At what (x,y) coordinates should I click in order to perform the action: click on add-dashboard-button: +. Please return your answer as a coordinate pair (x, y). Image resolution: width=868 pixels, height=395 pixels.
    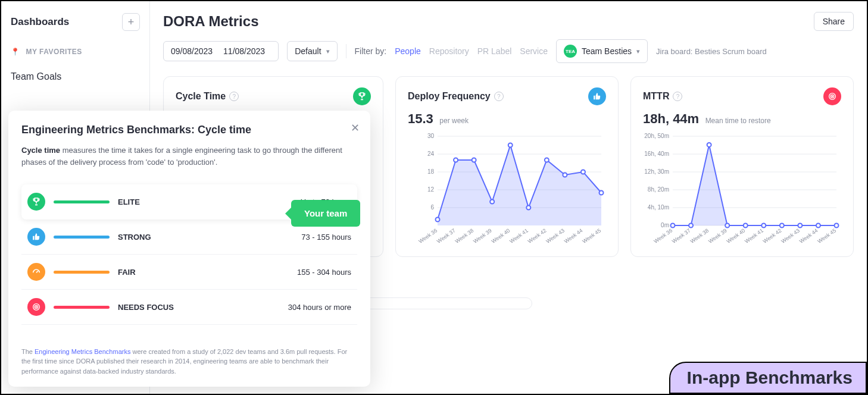
    Looking at the image, I should click on (131, 22).